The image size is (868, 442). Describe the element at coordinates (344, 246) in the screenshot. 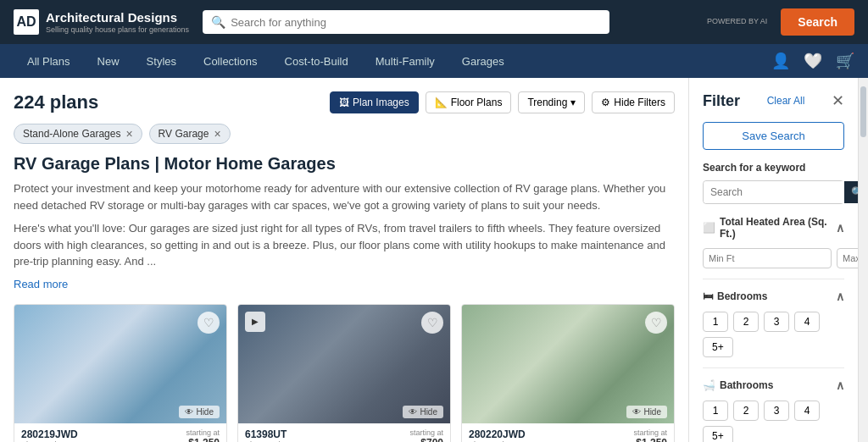

I see `description-para2: Here's what you'll love: Our garages are…` at that location.